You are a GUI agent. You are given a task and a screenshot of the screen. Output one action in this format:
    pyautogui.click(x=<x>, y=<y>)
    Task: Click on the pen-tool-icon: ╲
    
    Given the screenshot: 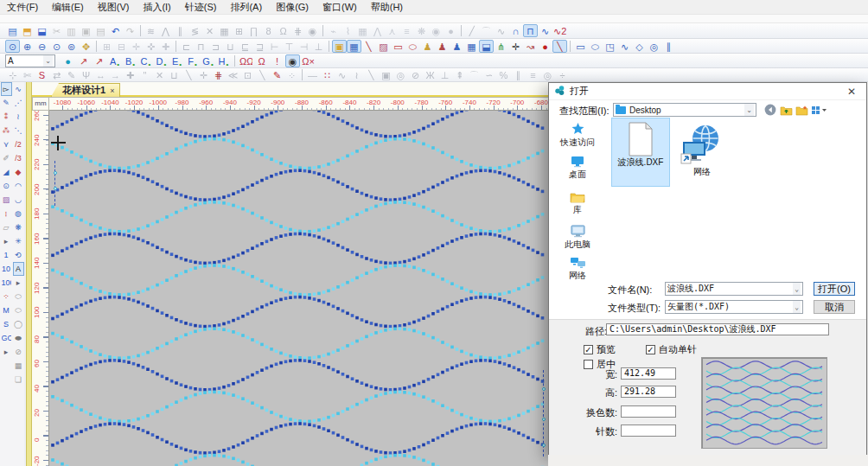 What is the action you would take?
    pyautogui.click(x=368, y=47)
    